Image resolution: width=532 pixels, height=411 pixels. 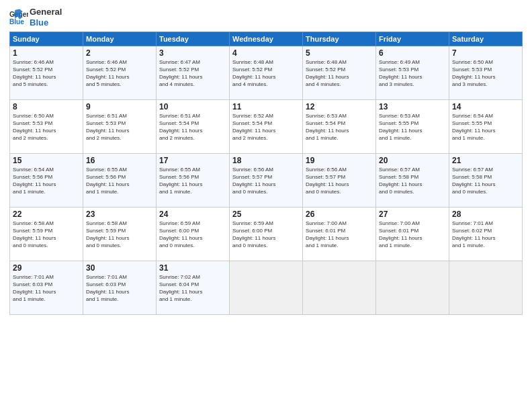 I want to click on calendar-week-row: 1Sunrise: 6:46 AMSunset: 5:52 PMDaylight…, so click(x=266, y=73).